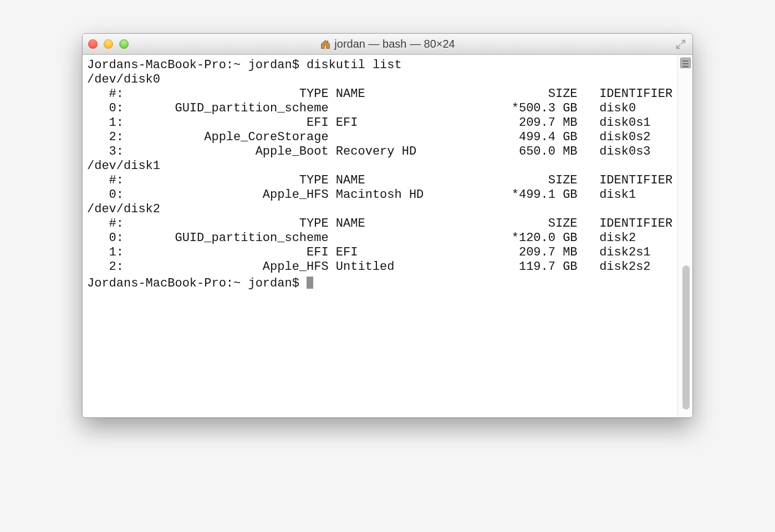 The width and height of the screenshot is (775, 532). I want to click on scrollbar-thumb, so click(686, 337).